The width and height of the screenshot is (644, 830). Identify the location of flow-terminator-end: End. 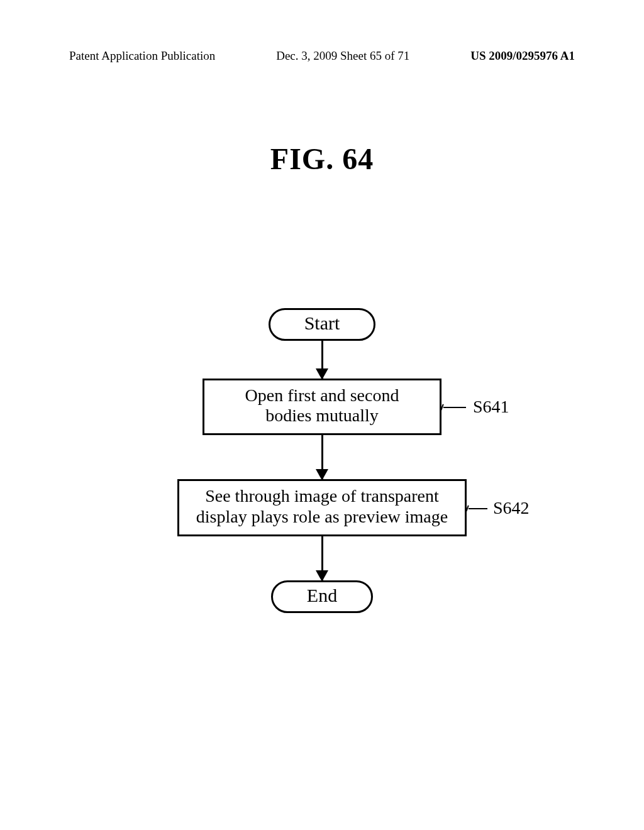
(322, 597).